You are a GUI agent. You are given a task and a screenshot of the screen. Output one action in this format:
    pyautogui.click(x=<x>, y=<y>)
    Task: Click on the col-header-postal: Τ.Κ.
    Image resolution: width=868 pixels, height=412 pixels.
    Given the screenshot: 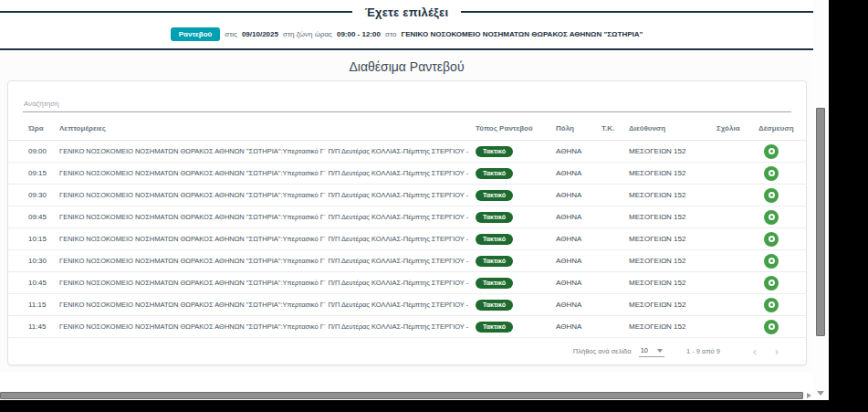 What is the action you would take?
    pyautogui.click(x=612, y=128)
    